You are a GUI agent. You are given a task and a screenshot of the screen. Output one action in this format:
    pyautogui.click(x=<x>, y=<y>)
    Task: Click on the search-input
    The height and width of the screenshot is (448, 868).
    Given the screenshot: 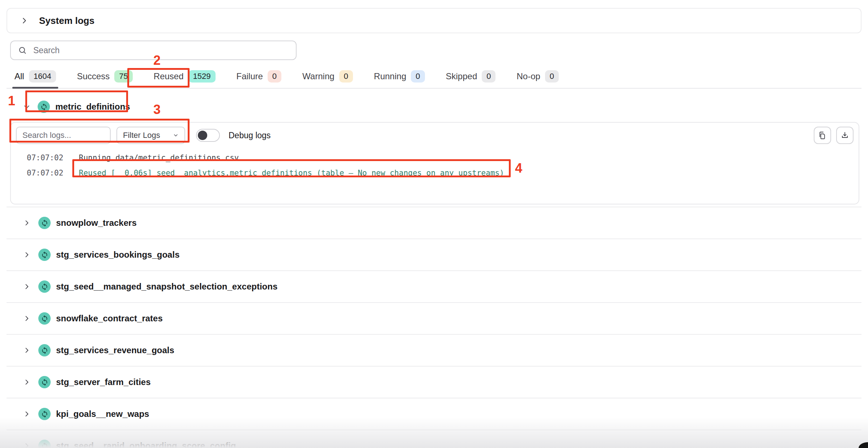 What is the action you would take?
    pyautogui.click(x=161, y=51)
    